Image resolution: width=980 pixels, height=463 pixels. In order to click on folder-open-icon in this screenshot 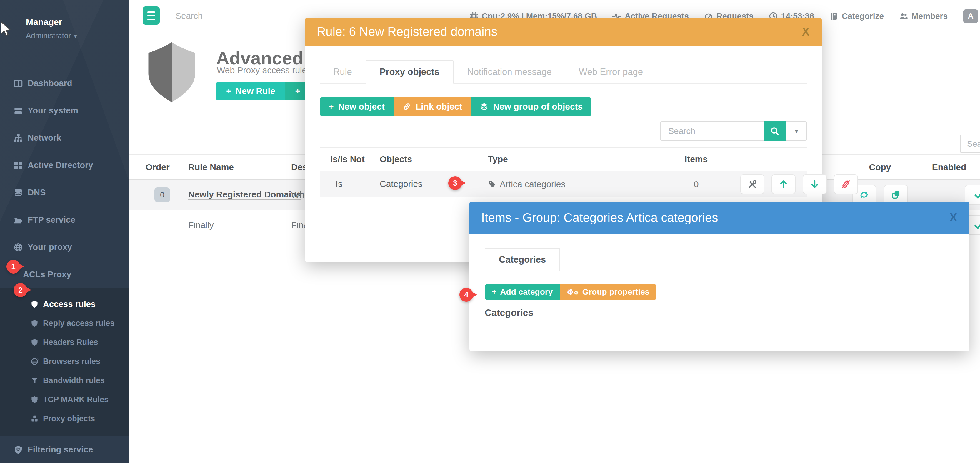, I will do `click(18, 220)`.